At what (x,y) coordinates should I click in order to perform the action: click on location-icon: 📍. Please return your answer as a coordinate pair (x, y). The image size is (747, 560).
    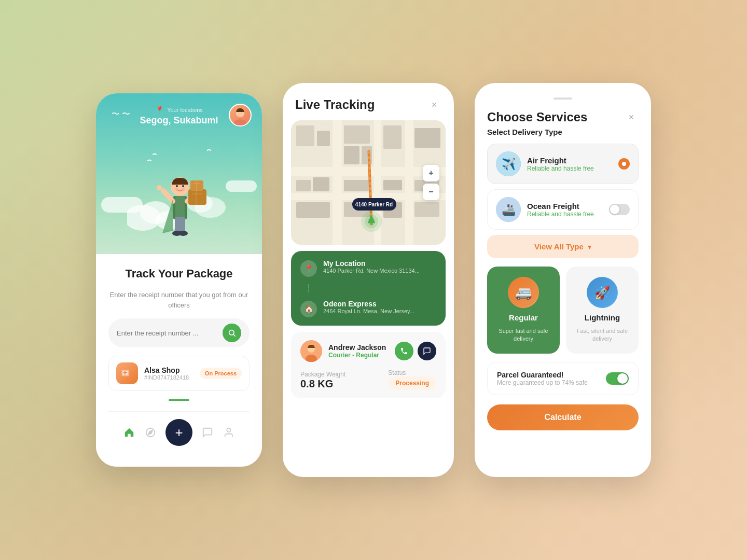
    Looking at the image, I should click on (160, 110).